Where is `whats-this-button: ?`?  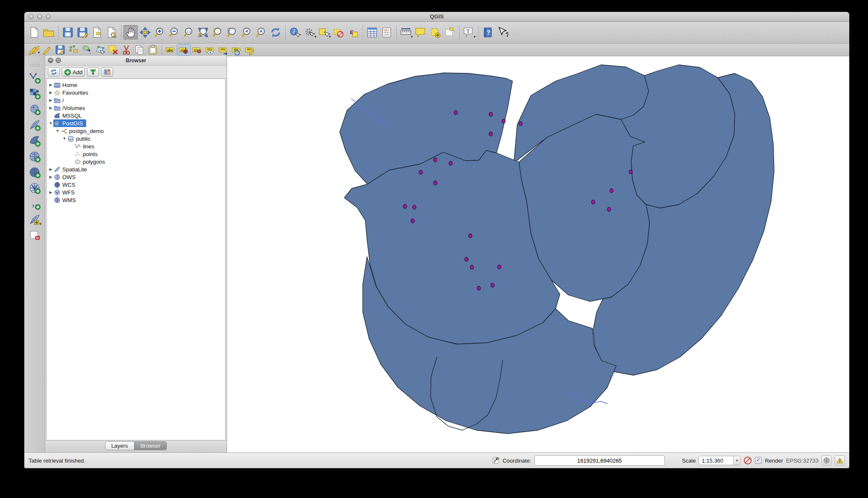
whats-this-button: ? is located at coordinates (502, 32).